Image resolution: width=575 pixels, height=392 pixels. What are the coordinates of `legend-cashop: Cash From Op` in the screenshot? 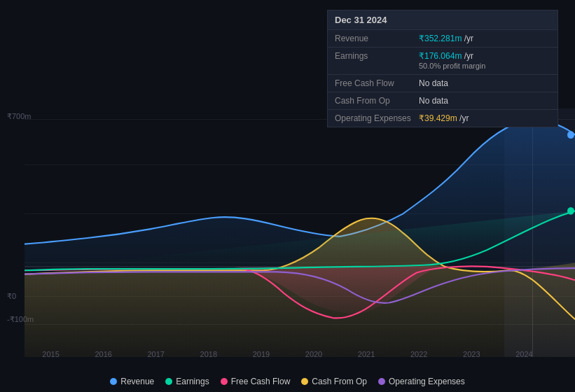 It's located at (334, 382).